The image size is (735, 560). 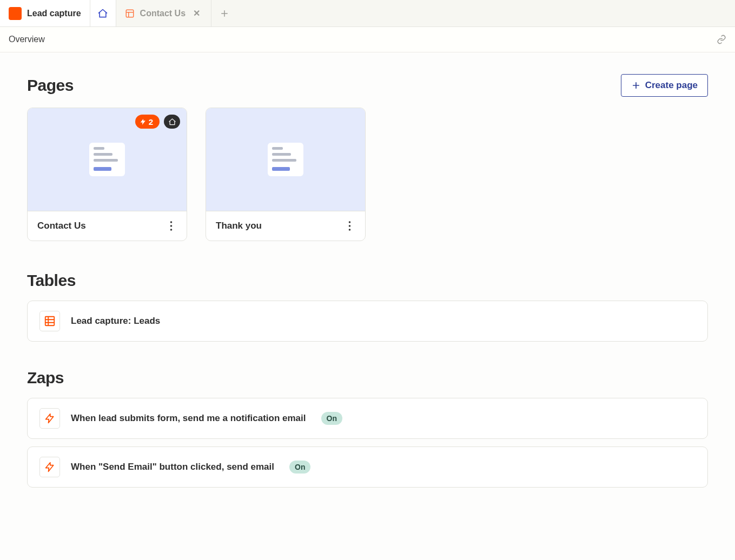 I want to click on section-head-pages: Pages Create page, so click(x=368, y=85).